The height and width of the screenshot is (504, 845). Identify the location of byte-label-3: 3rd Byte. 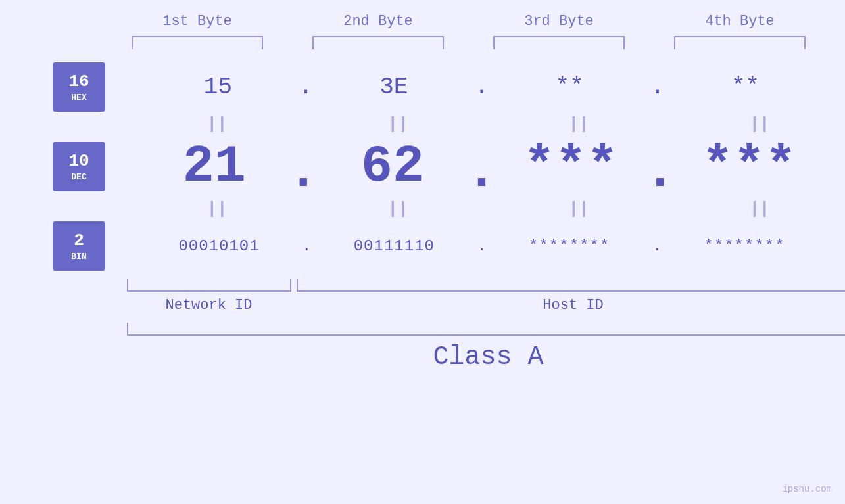
(559, 21).